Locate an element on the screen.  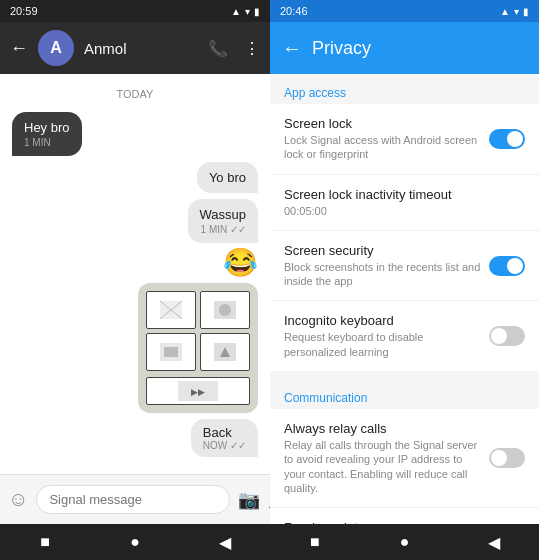
setting-desc: 00:05:00 is located at coordinates (404, 211).